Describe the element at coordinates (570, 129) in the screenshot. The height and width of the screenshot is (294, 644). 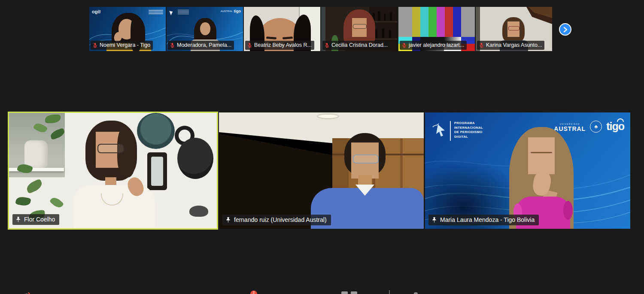
I see `austral-logo-text: AUSTRAL` at that location.